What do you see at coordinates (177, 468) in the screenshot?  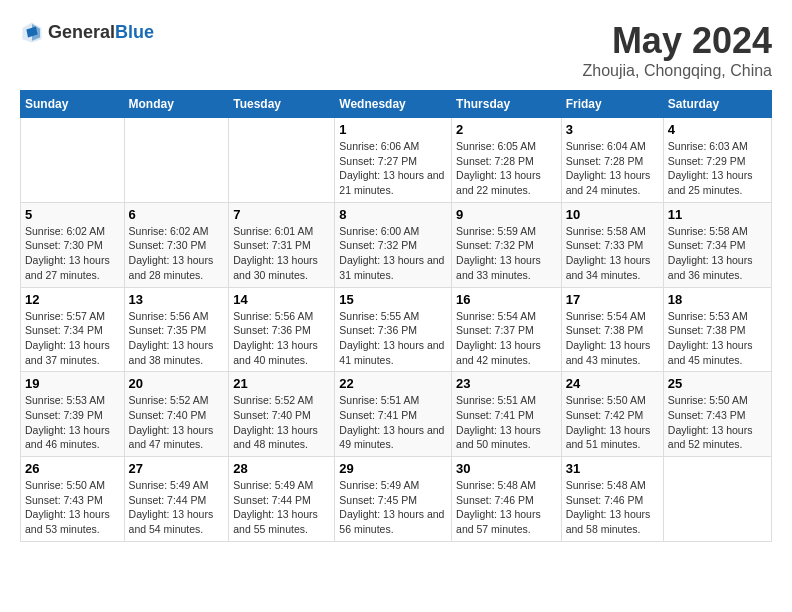 I see `day-number: 27` at bounding box center [177, 468].